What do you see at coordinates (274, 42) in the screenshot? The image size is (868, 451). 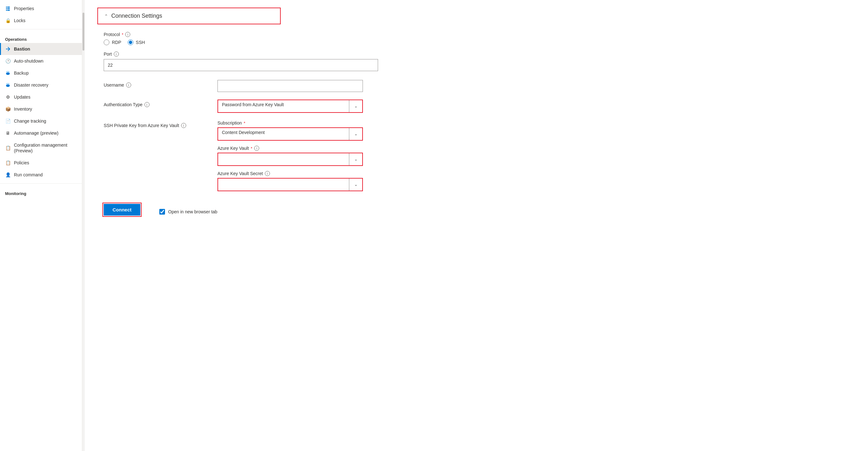 I see `protocol-radio-group: RDP SSH` at bounding box center [274, 42].